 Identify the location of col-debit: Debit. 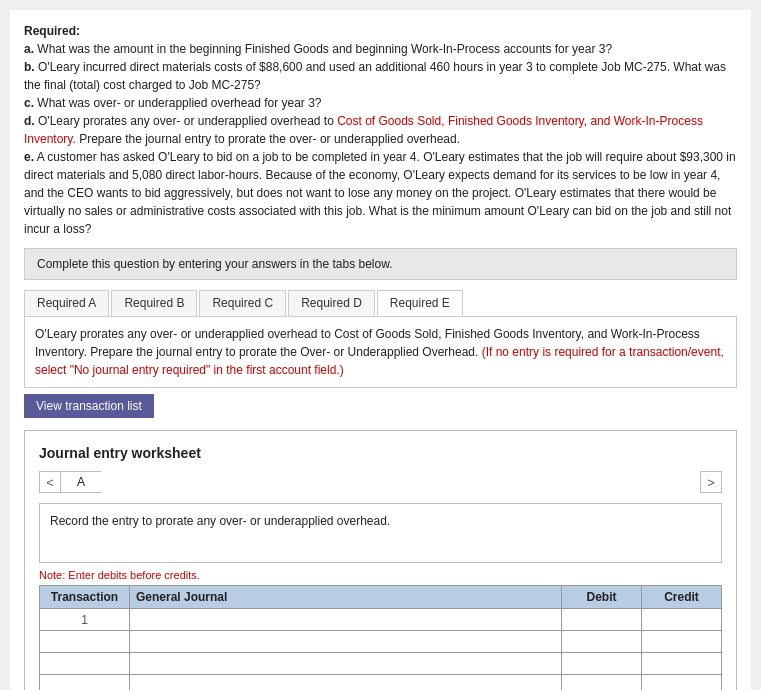
(602, 598).